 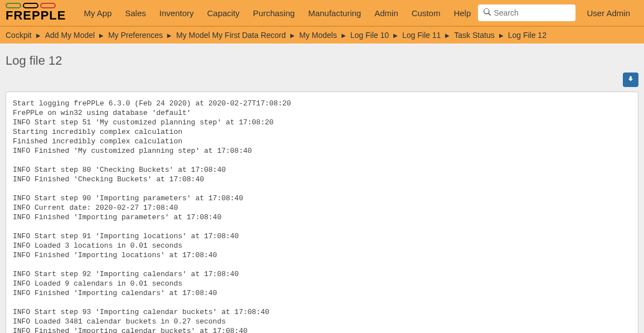 I want to click on nav-item-help: Help, so click(x=462, y=13).